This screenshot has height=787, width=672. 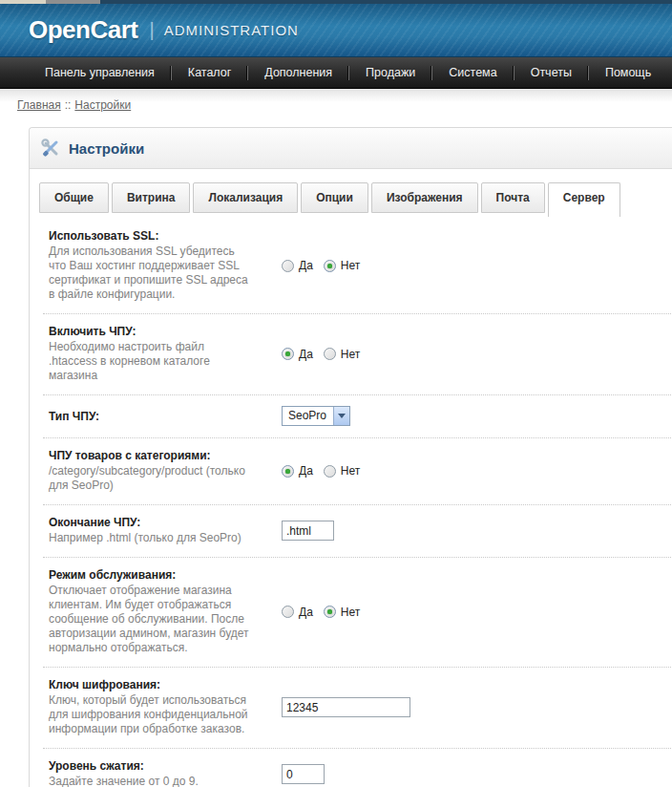 I want to click on row-label: Окончание ЧПУ:, so click(x=150, y=522).